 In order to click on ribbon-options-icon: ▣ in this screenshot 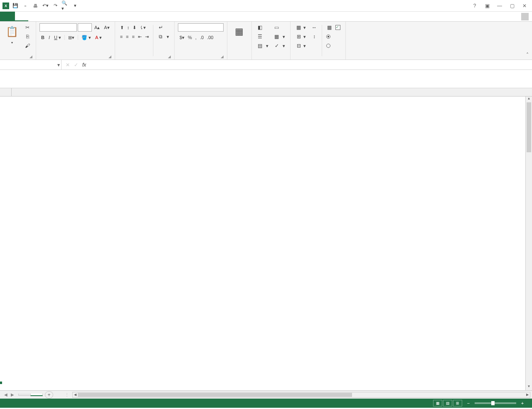, I will do `click(487, 6)`.